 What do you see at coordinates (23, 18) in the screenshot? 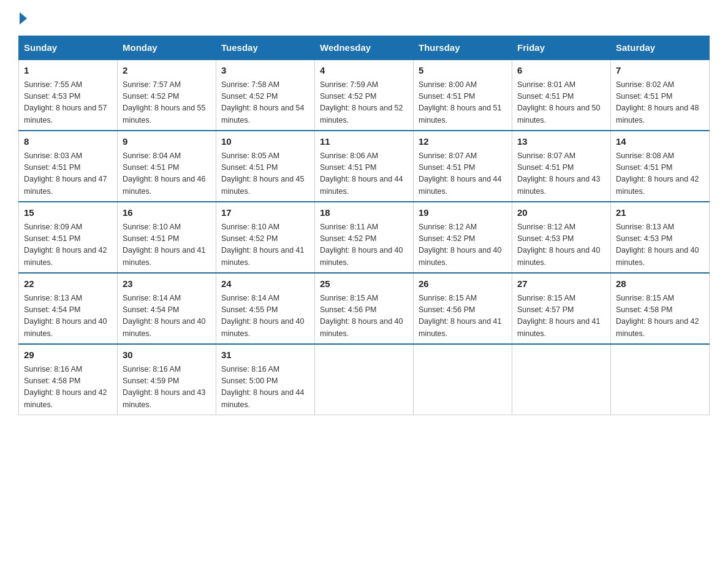
I see `logo` at bounding box center [23, 18].